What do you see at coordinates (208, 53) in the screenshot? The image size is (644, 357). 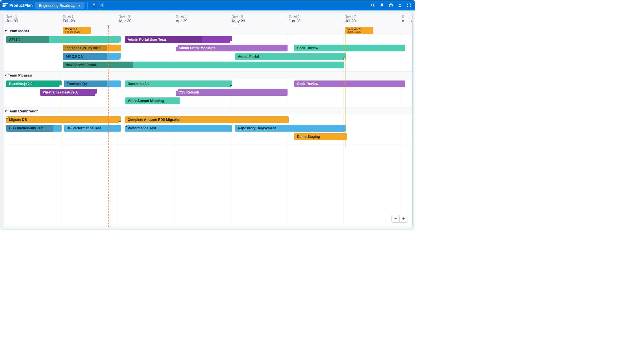 I see `lane-body: Version 1Feb 29, 2020Version 2Jul 28, 20…` at bounding box center [208, 53].